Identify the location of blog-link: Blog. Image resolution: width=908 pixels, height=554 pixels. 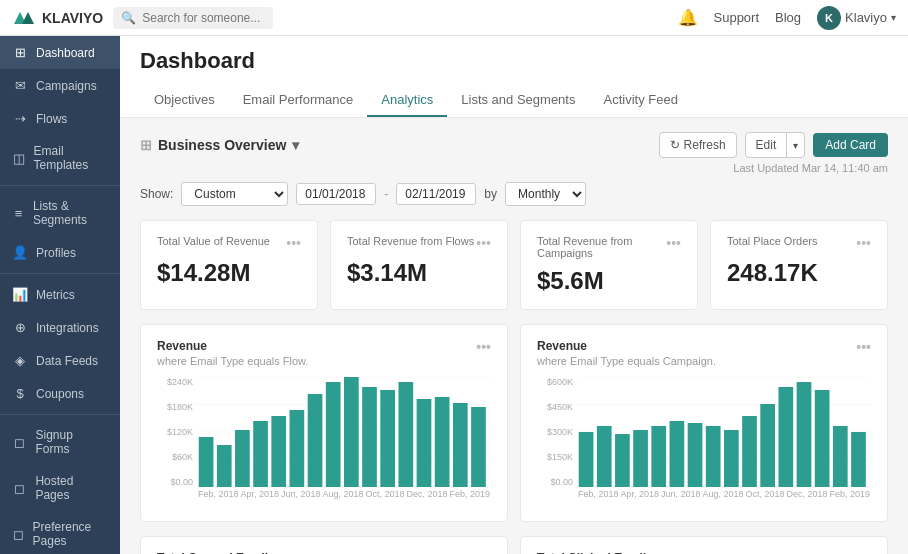
(788, 18).